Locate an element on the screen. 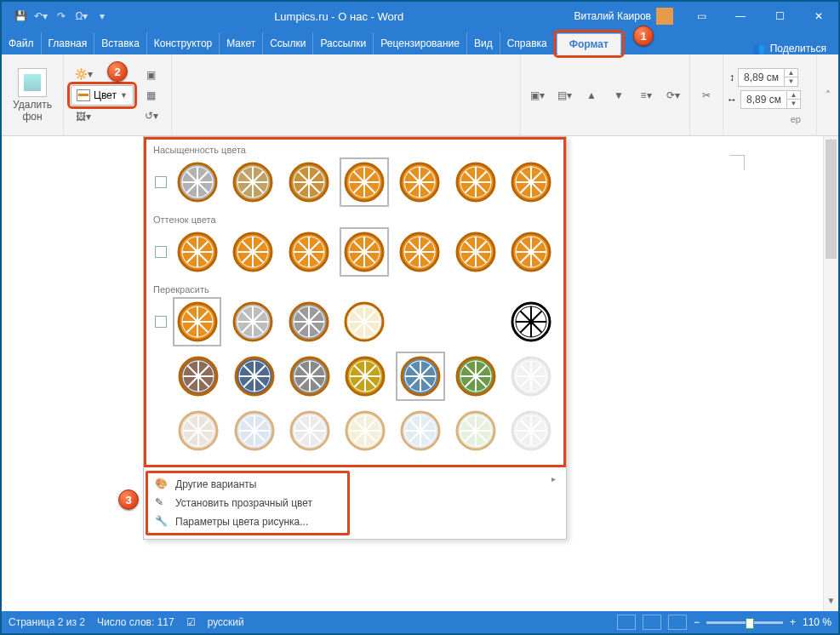  compress-icon: ▣ is located at coordinates (151, 75).